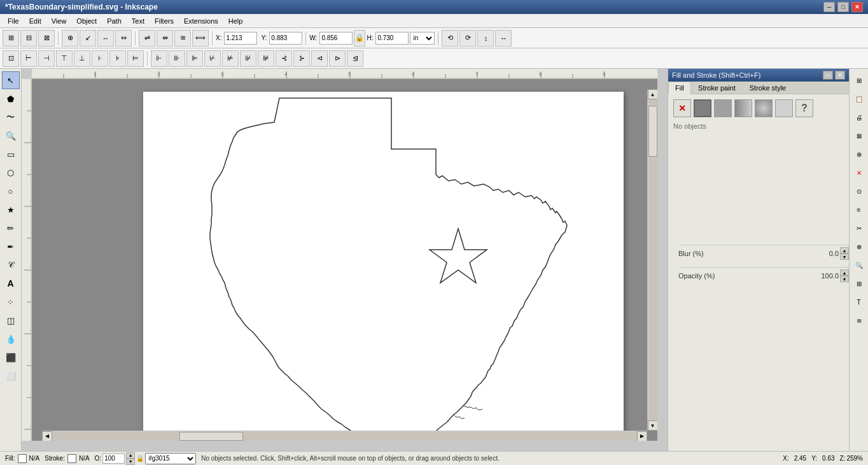  Describe the element at coordinates (248, 59) in the screenshot. I see `tb2-btn-14: ⊮` at that location.